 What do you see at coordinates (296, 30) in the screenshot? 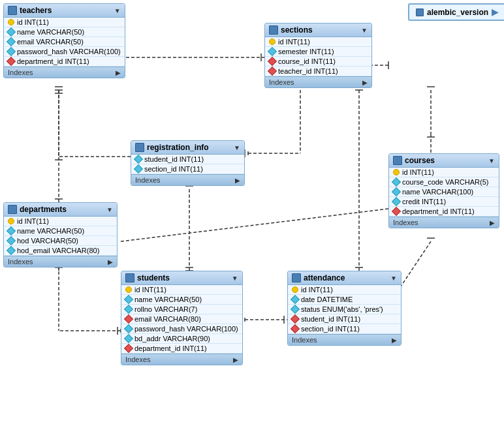
I see `sections-title: sections` at bounding box center [296, 30].